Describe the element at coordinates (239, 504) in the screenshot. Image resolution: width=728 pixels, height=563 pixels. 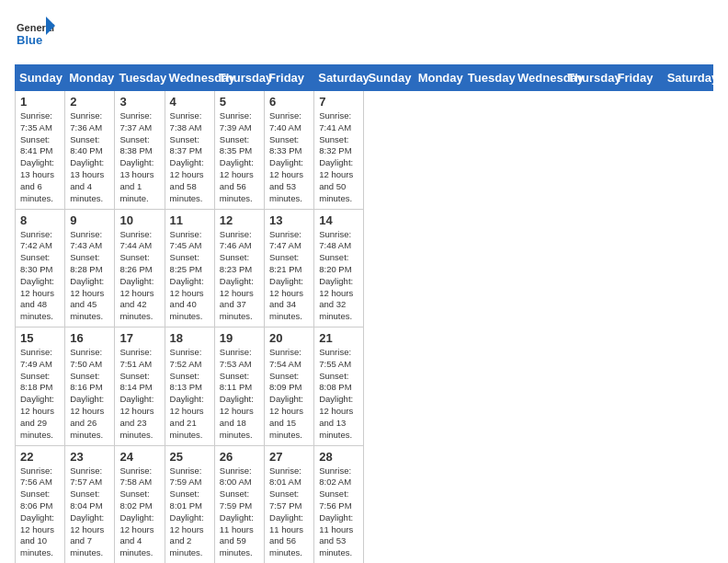
I see `calendar-cell: 26Sunrise: 8:00 AM Sunset: 7:59 PM Dayli…` at that location.